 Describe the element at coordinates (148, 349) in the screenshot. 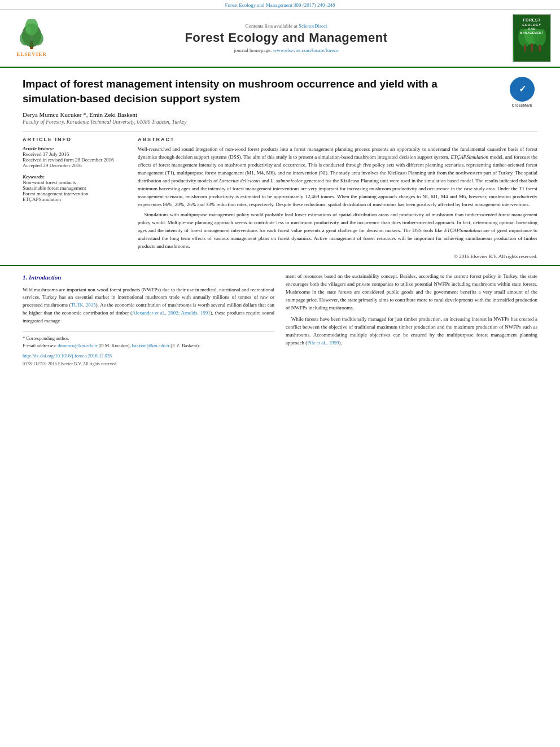

I see `footnote-area: * Corresponding author. E-mail addresses…` at that location.